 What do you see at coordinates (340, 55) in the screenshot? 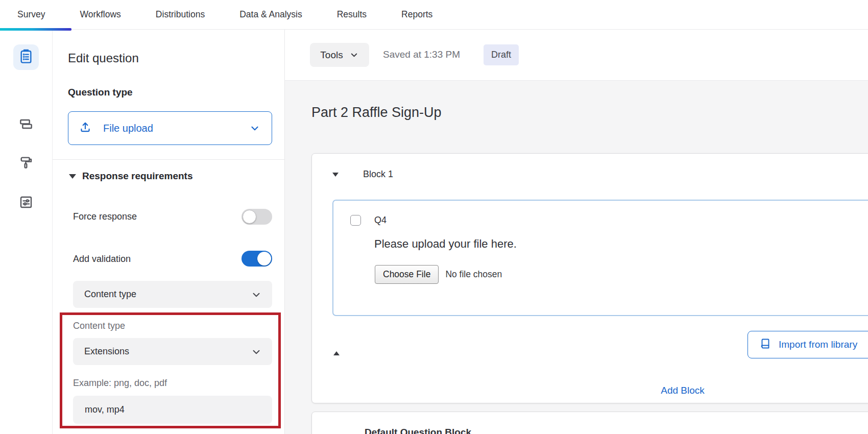
I see `tools-menu-button: Tools` at bounding box center [340, 55].